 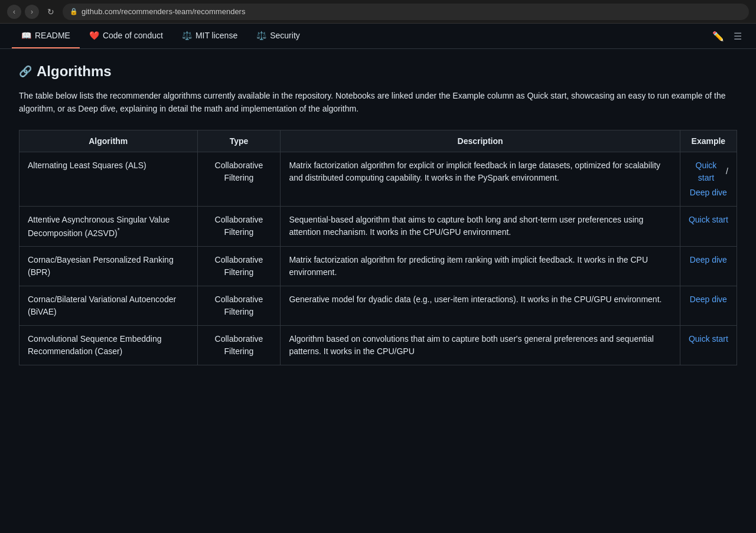 What do you see at coordinates (378, 179) in the screenshot?
I see `table-row: Alternating Least Squares (ALS) Collabor…` at bounding box center [378, 179].